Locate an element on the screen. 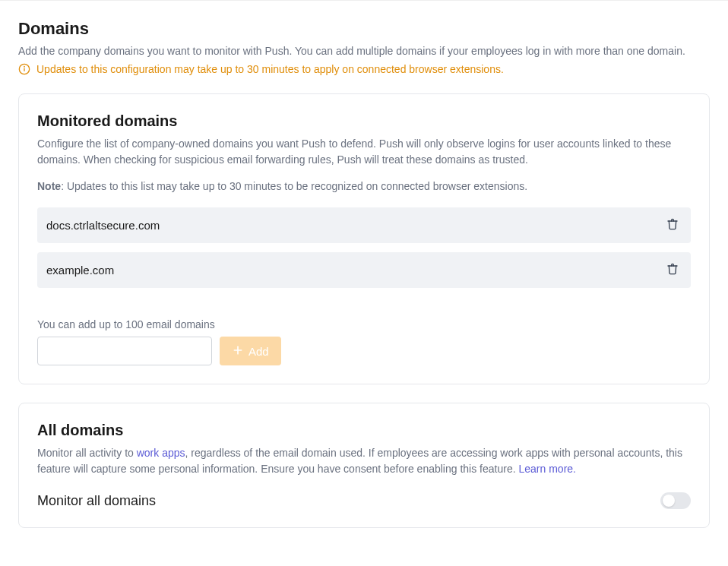  plus-icon is located at coordinates (238, 351).